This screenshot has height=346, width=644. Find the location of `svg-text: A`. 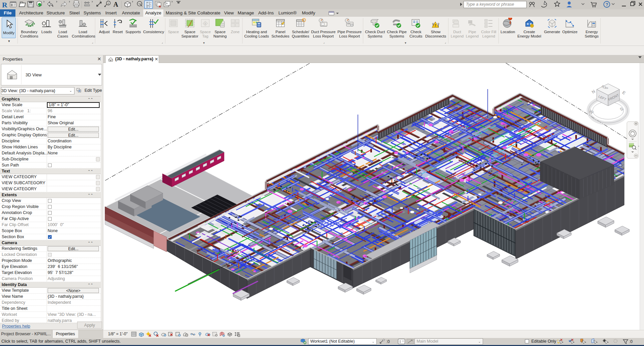

svg-text: A is located at coordinates (116, 4).